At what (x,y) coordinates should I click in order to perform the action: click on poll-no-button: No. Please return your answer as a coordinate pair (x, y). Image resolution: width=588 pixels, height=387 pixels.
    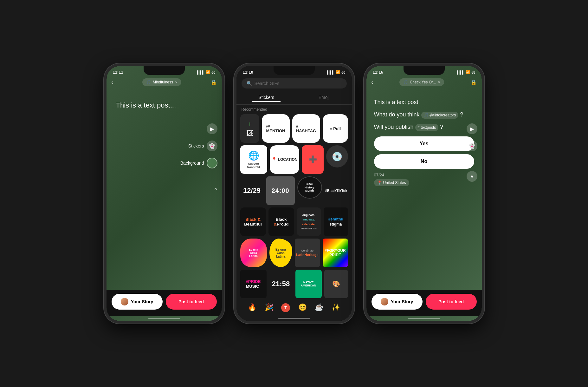
    Looking at the image, I should click on (424, 161).